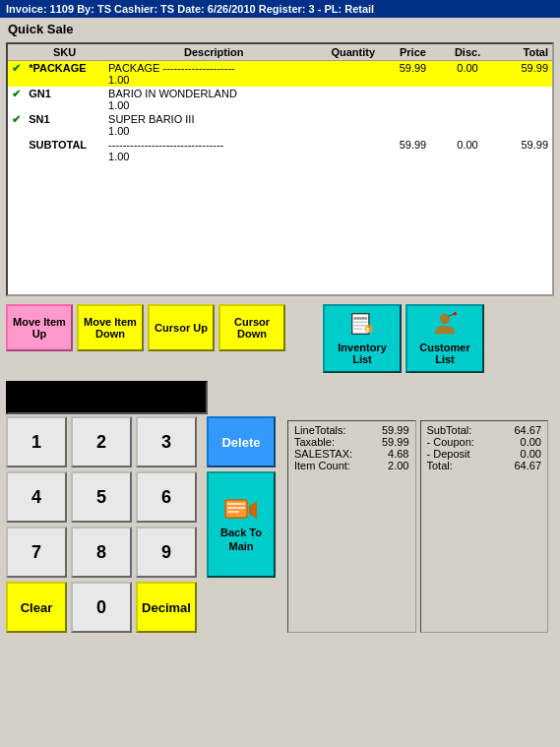  I want to click on subtotal-row: SubTotal: 64.67, so click(484, 430).